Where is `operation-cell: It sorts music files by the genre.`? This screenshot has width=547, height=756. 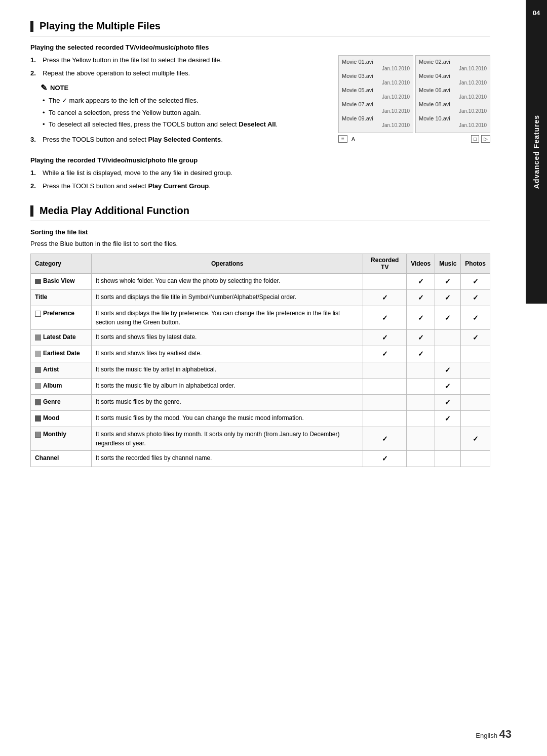 operation-cell: It sorts music files by the genre. is located at coordinates (227, 403).